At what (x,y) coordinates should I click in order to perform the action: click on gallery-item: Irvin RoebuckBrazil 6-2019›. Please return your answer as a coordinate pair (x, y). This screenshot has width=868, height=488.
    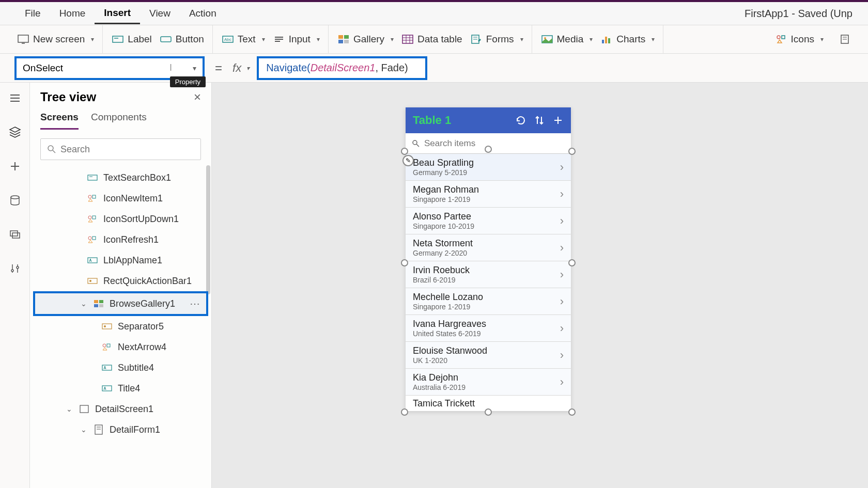
    Looking at the image, I should click on (488, 275).